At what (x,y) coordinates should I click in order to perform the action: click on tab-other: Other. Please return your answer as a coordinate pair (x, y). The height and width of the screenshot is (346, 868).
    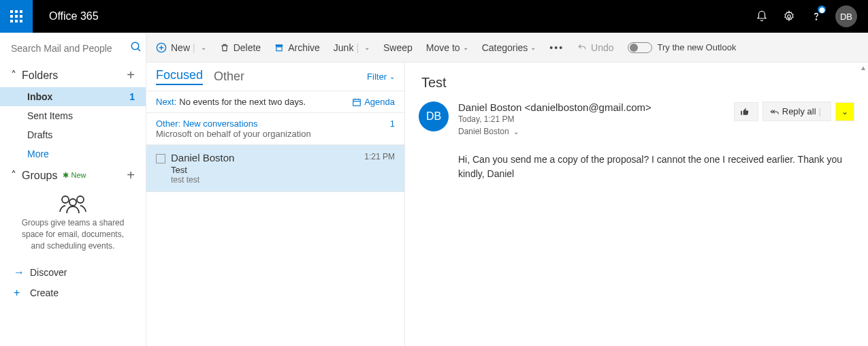
    Looking at the image, I should click on (229, 76).